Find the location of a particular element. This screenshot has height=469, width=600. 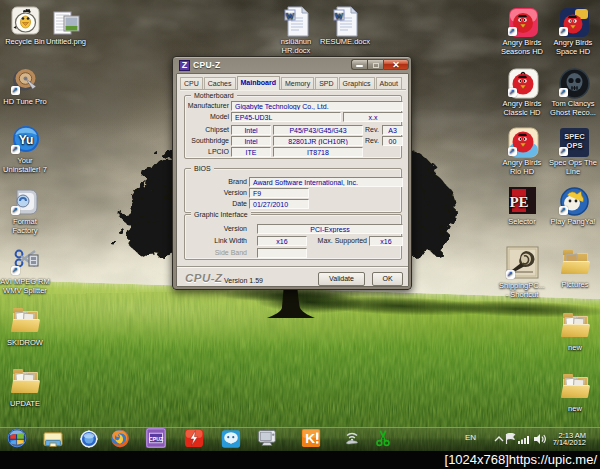

svg-text: OPS is located at coordinates (574, 146).